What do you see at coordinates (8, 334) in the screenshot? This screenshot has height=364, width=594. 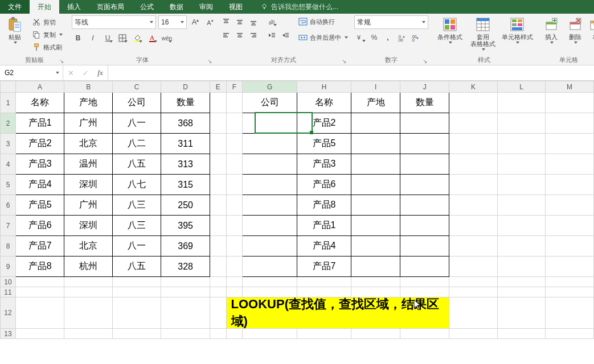 I see `row-header: 13` at bounding box center [8, 334].